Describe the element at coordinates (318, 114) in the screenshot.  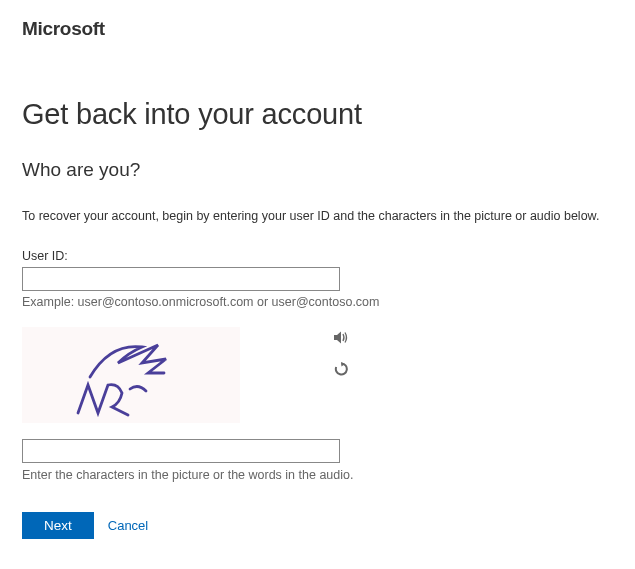
I see `page-title: Get back into your account` at that location.